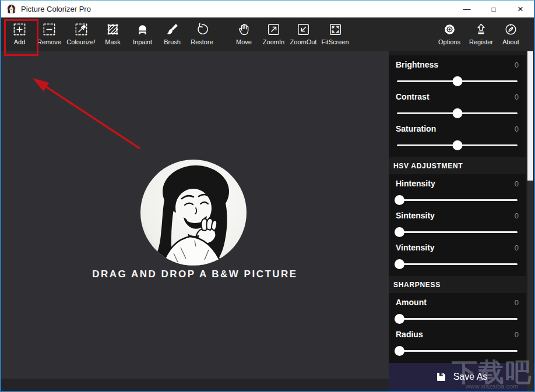  Describe the element at coordinates (274, 33) in the screenshot. I see `toolbar-button-zoomin: ZoomIn` at that location.